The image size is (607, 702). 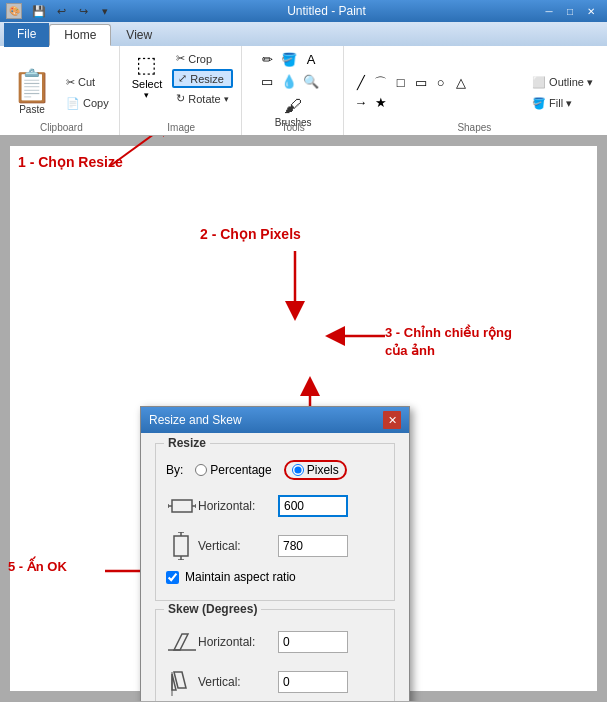 What do you see at coordinates (14, 11) in the screenshot?
I see `app-icon: 🎨` at bounding box center [14, 11].